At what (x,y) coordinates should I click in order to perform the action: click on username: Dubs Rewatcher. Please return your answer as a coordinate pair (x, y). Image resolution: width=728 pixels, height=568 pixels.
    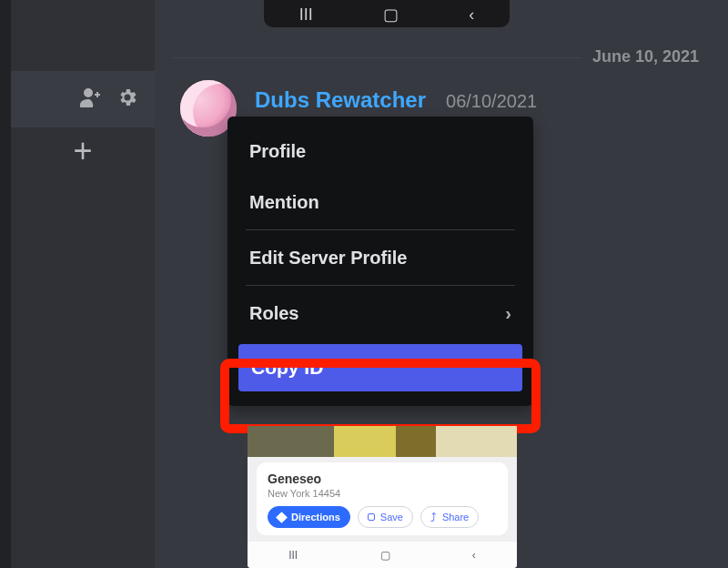
    Looking at the image, I should click on (340, 100).